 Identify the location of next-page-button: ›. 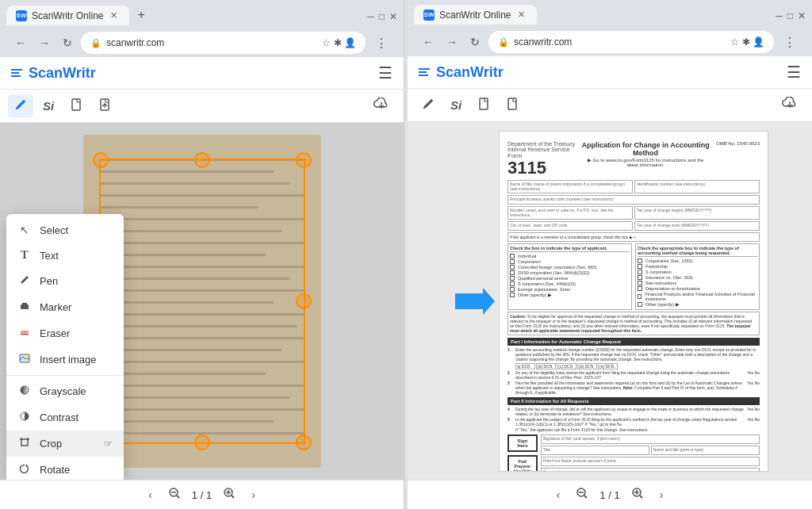
(254, 495).